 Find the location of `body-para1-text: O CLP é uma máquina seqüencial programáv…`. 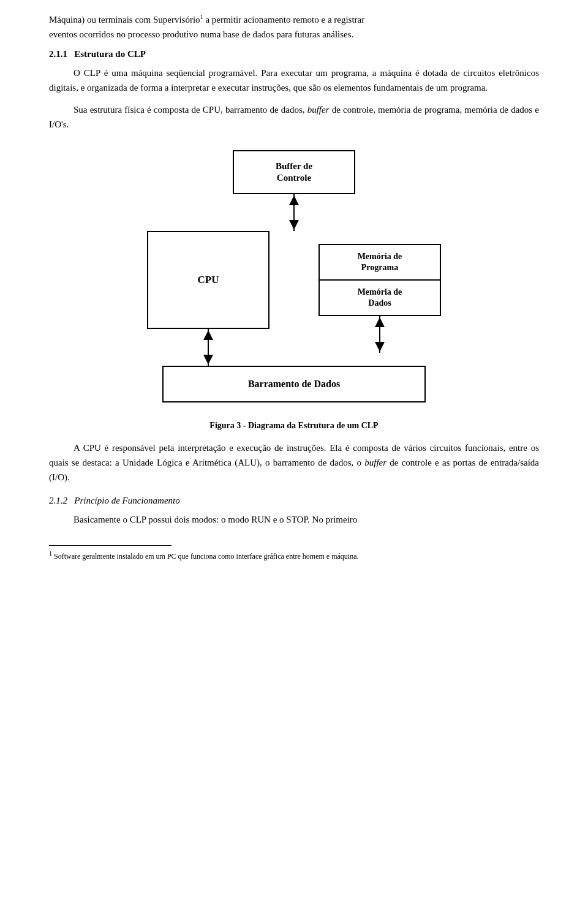

body-para1-text: O CLP é uma máquina seqüencial programáv… is located at coordinates (294, 80).